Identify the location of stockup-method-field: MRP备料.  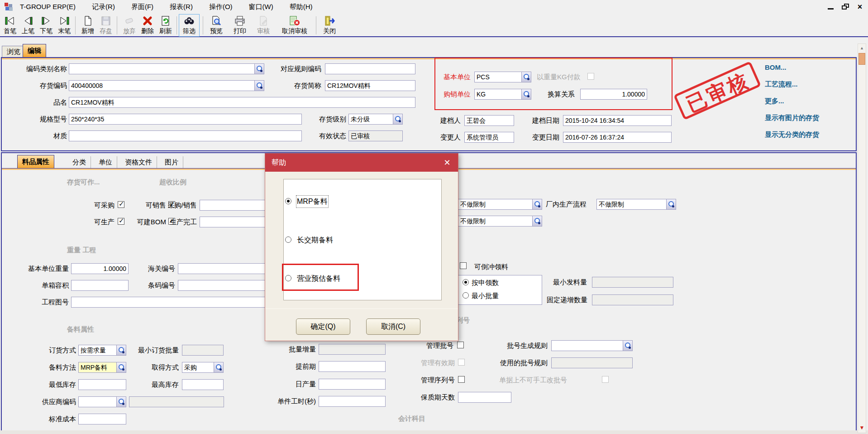
(102, 367).